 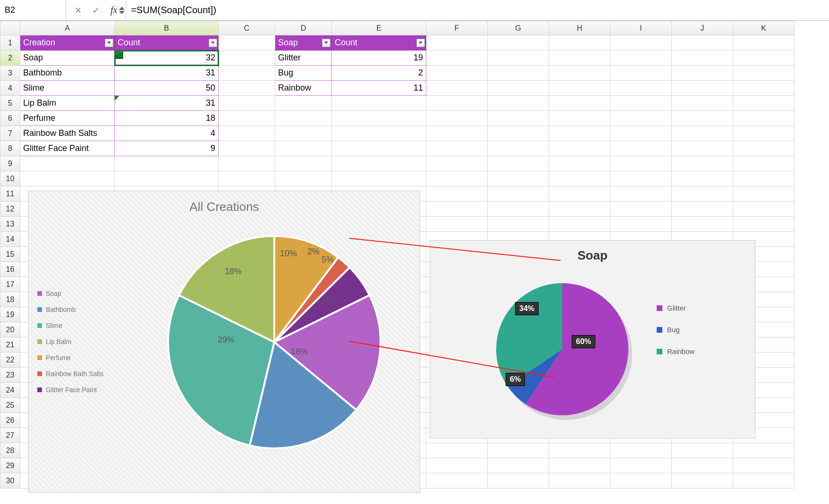 What do you see at coordinates (68, 28) in the screenshot?
I see `col-header-A: A` at bounding box center [68, 28].